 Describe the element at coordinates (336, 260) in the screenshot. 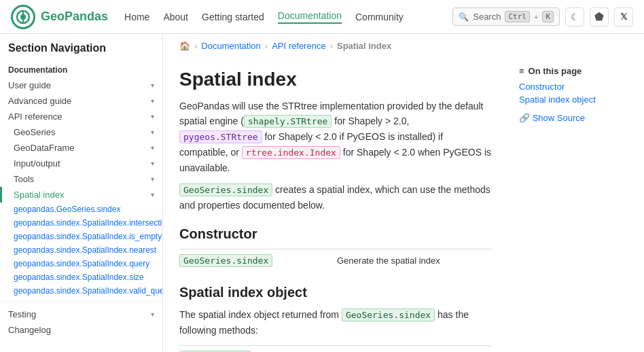

I see `constructor-table: GeoSeries.sindex Generate the spatial in…` at that location.